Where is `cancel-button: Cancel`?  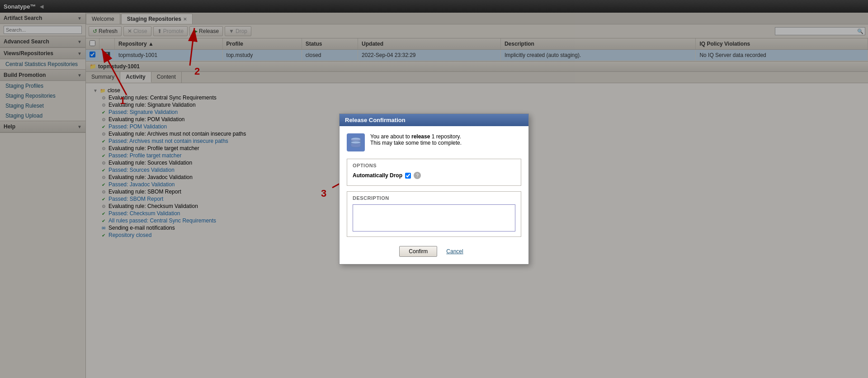
cancel-button: Cancel is located at coordinates (455, 251).